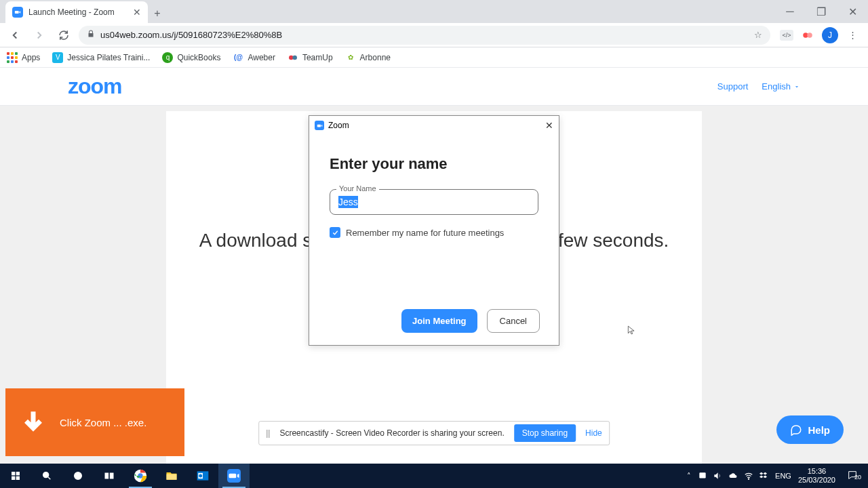 The width and height of the screenshot is (868, 488). I want to click on start-button, so click(16, 476).